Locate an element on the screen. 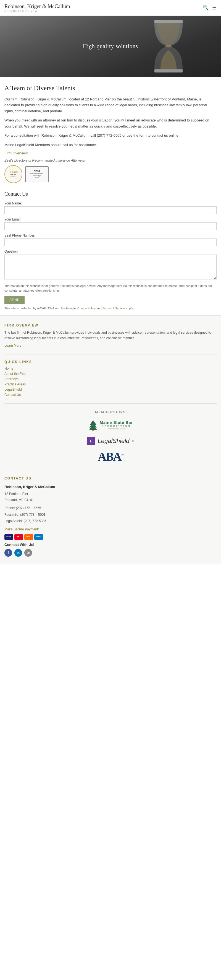  footer-firm-overview: FIRM OVERVIEW The law firm of Robinson, … is located at coordinates (110, 336).